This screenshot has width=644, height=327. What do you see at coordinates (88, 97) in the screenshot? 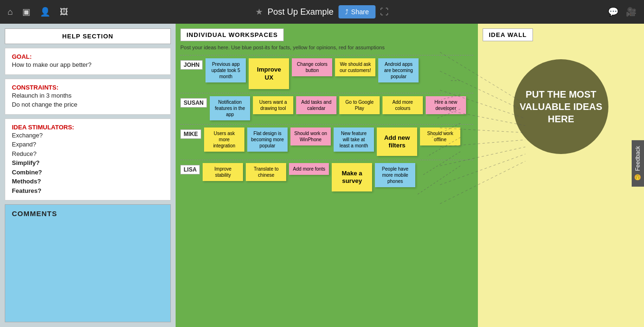
I see `constraints-box: CONSTRAINTS: Relaunch in 3 months Do not…` at bounding box center [88, 97].